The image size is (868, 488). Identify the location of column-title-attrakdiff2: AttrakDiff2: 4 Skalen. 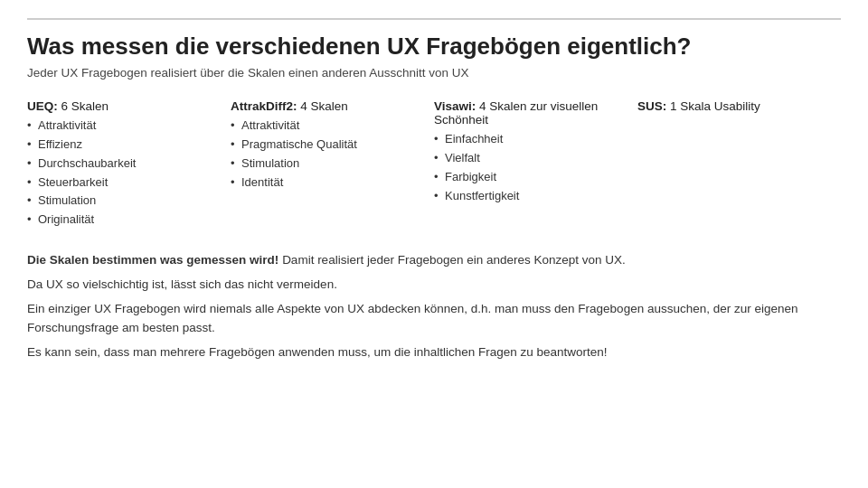
(327, 107).